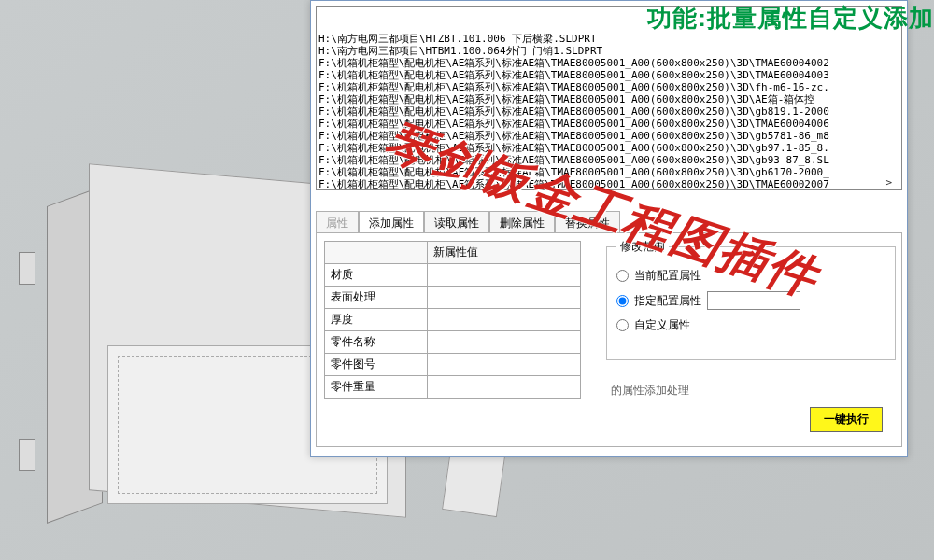 This screenshot has width=934, height=560. Describe the element at coordinates (650, 390) in the screenshot. I see `processing-hint: 的属性添加处理` at that location.